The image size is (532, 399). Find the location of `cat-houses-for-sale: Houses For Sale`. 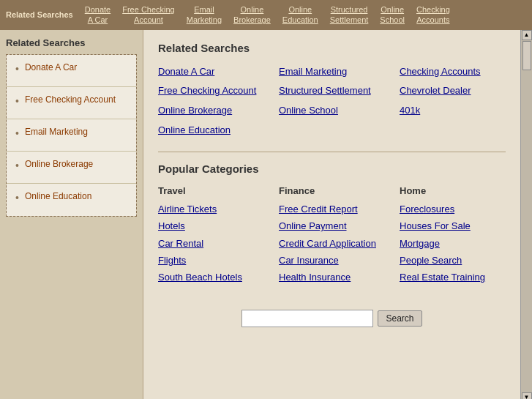

cat-houses-for-sale: Houses For Sale is located at coordinates (452, 225).